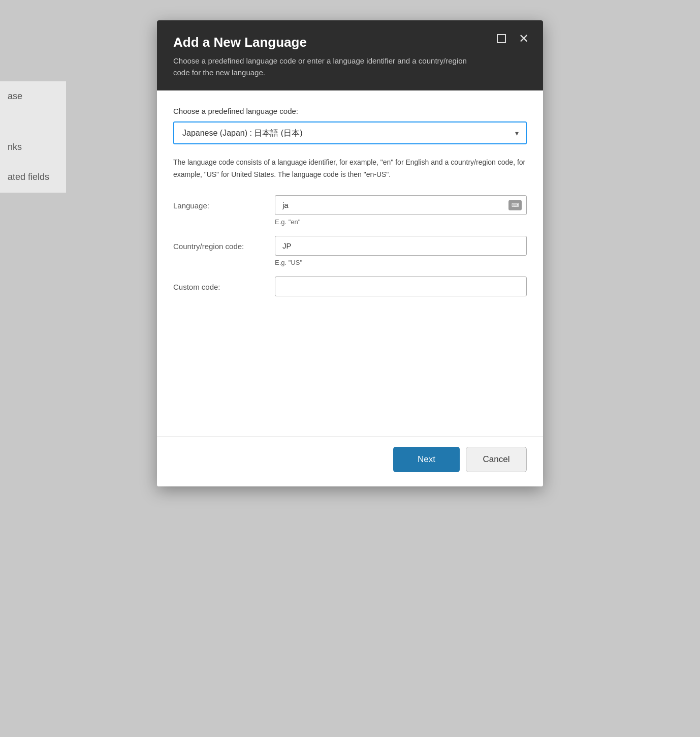  What do you see at coordinates (350, 462) in the screenshot?
I see `modal-footer: Next Cancel` at bounding box center [350, 462].